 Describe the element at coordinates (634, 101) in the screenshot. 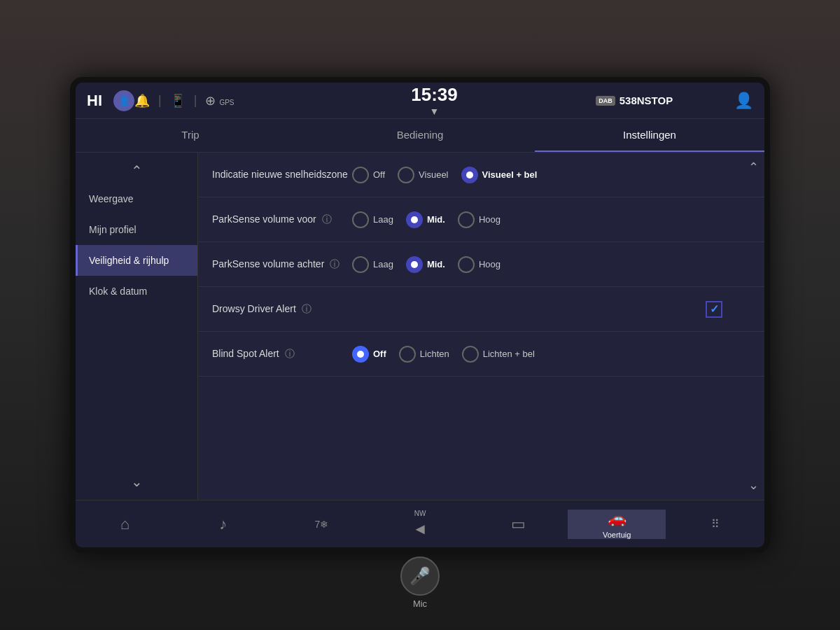

I see `radio-info: DAB 538NSTOP` at that location.